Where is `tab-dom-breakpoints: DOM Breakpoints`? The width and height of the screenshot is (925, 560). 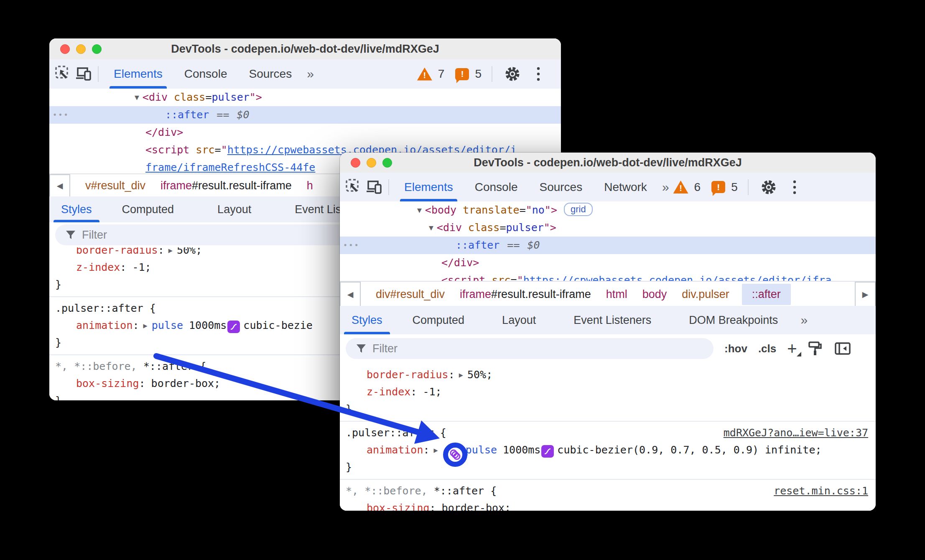 tab-dom-breakpoints: DOM Breakpoints is located at coordinates (733, 320).